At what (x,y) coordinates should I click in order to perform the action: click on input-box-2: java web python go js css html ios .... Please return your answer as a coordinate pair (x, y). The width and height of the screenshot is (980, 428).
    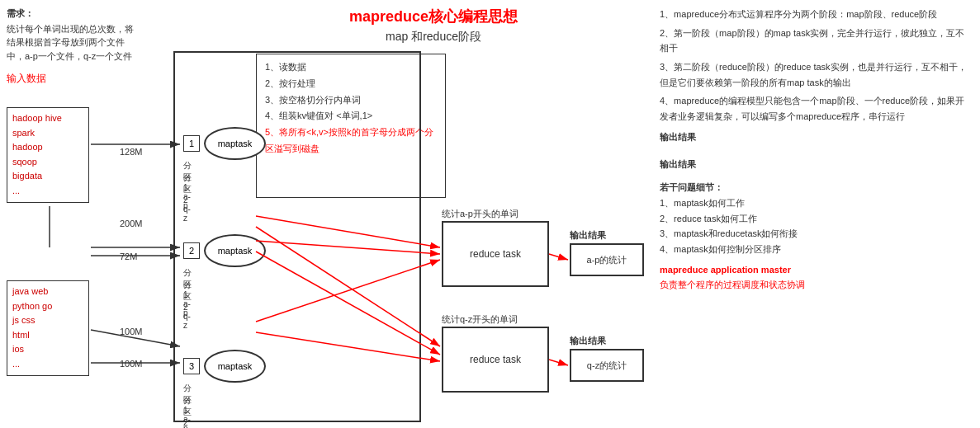
    Looking at the image, I should click on (48, 328).